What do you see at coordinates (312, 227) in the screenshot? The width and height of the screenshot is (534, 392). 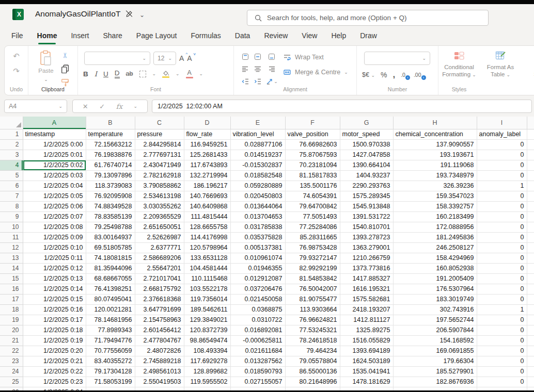 I see `cell-F10: 77.25284086` at bounding box center [312, 227].